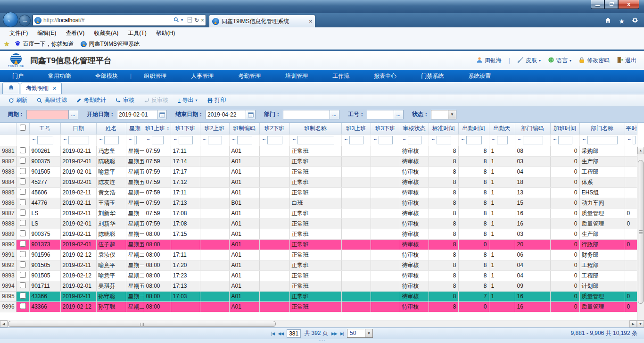 The width and height of the screenshot is (644, 343). What do you see at coordinates (608, 21) in the screenshot?
I see `home-icon` at bounding box center [608, 21].